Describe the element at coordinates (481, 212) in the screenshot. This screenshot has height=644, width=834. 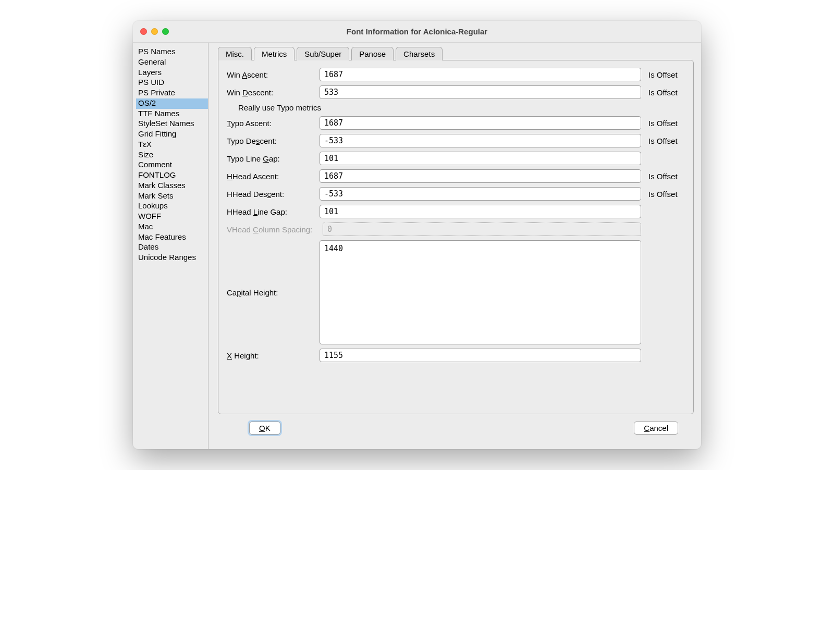
I see `hhead-linegap-input` at that location.